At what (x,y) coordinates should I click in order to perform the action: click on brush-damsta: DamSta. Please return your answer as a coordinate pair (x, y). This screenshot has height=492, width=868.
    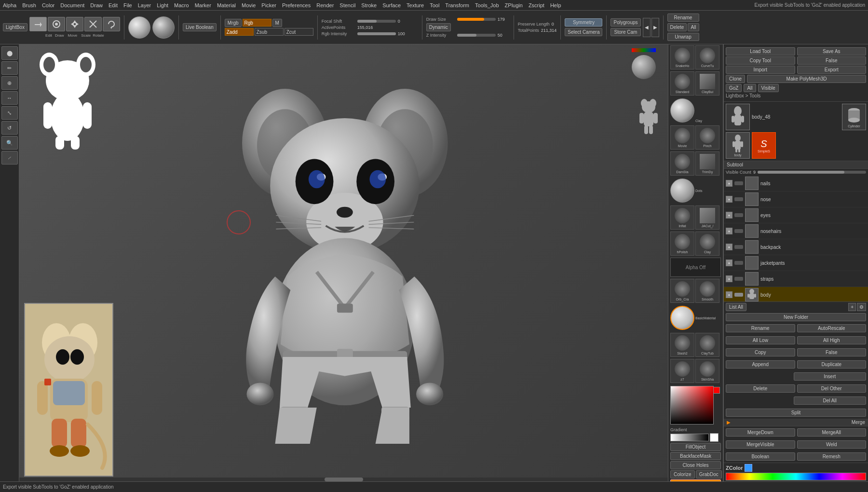
    Looking at the image, I should click on (682, 164).